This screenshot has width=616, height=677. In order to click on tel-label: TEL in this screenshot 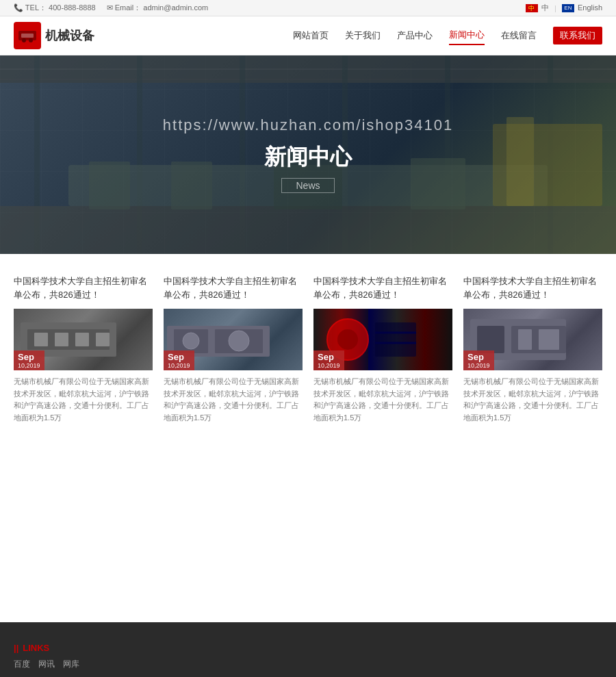, I will do `click(32, 8)`.